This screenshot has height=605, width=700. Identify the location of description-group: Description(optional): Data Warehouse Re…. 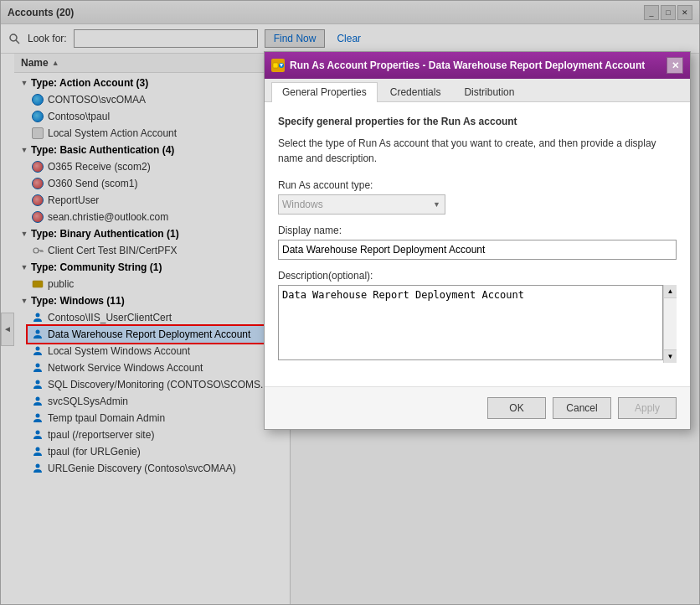
(477, 317).